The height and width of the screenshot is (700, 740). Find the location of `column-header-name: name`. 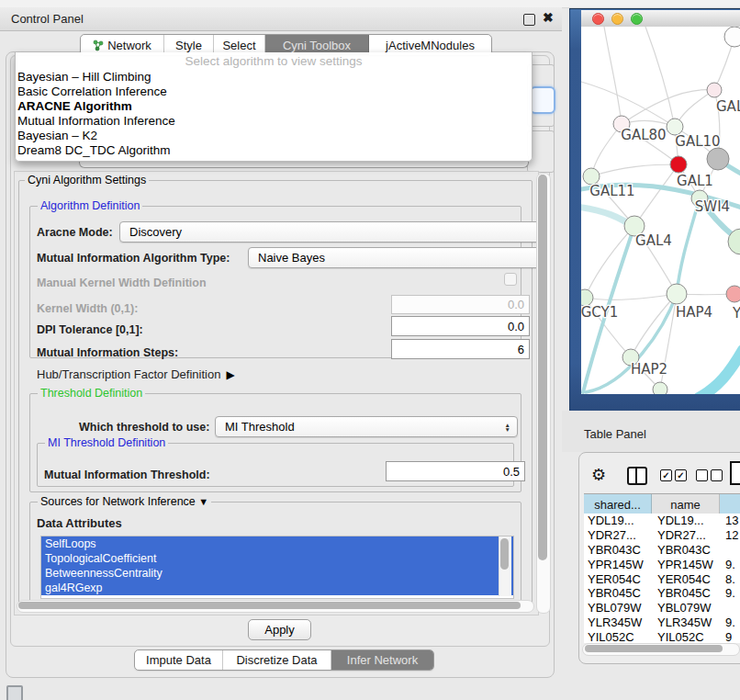

column-header-name: name is located at coordinates (686, 504).